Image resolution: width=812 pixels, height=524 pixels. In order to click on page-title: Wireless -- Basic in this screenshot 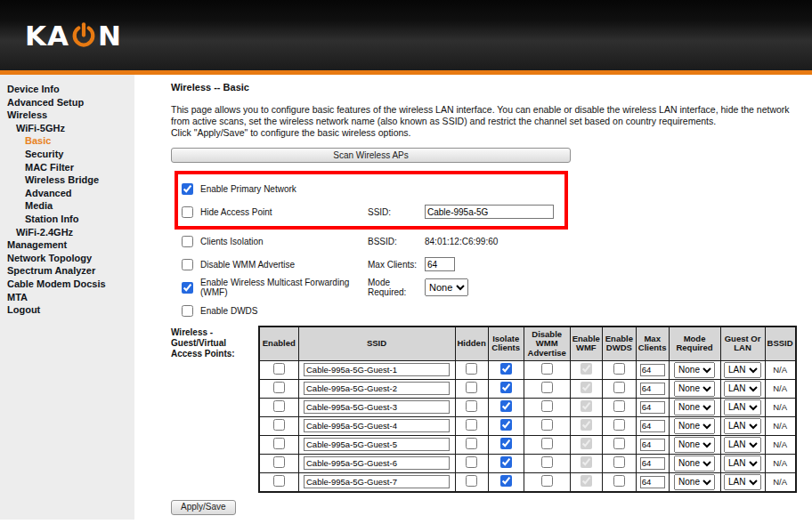, I will do `click(489, 87)`.